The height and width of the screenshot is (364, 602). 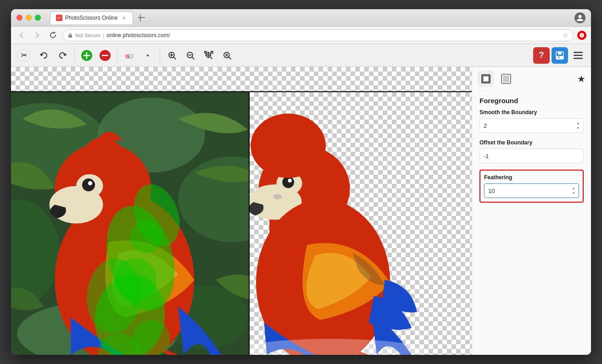 I want to click on save-button, so click(x=560, y=55).